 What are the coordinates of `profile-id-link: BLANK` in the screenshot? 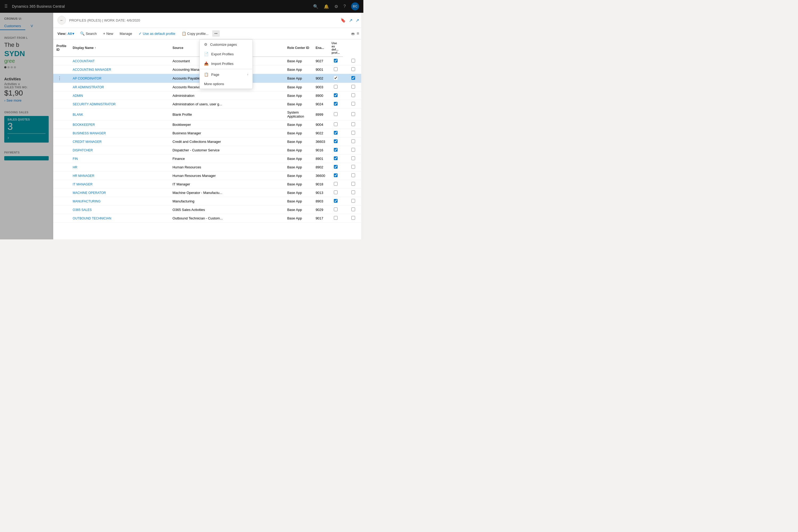 It's located at (78, 115).